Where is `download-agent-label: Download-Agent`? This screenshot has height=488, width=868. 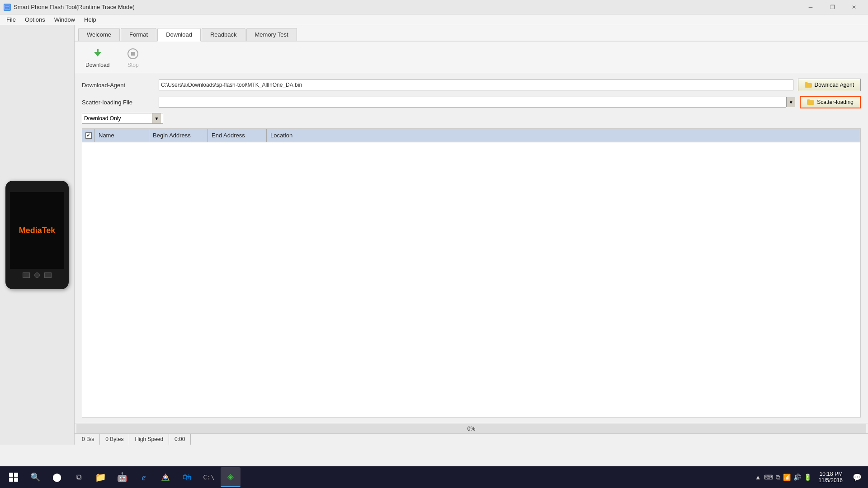 download-agent-label: Download-Agent is located at coordinates (118, 85).